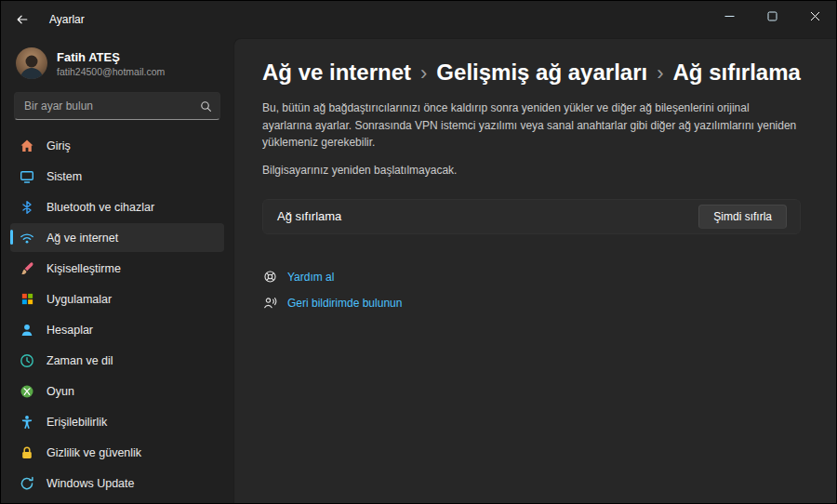 This screenshot has height=504, width=837. Describe the element at coordinates (117, 177) in the screenshot. I see `sidebar-item-sistem: Sistem` at that location.